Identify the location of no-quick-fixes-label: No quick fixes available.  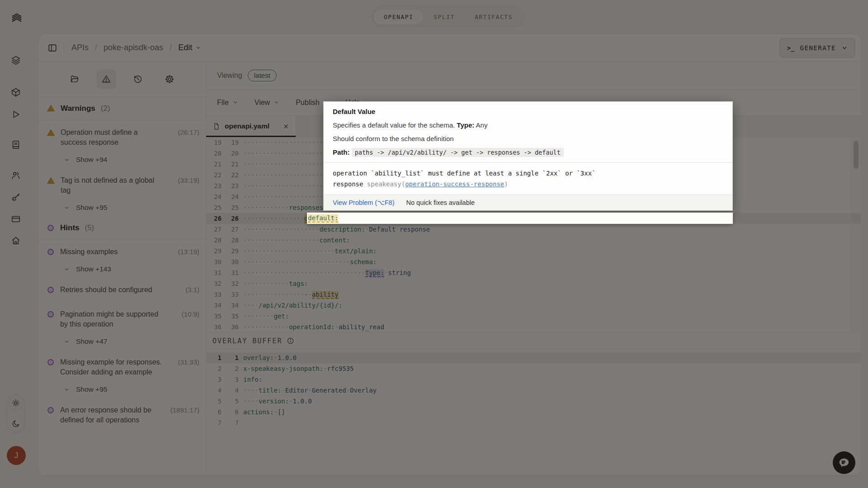
(441, 203).